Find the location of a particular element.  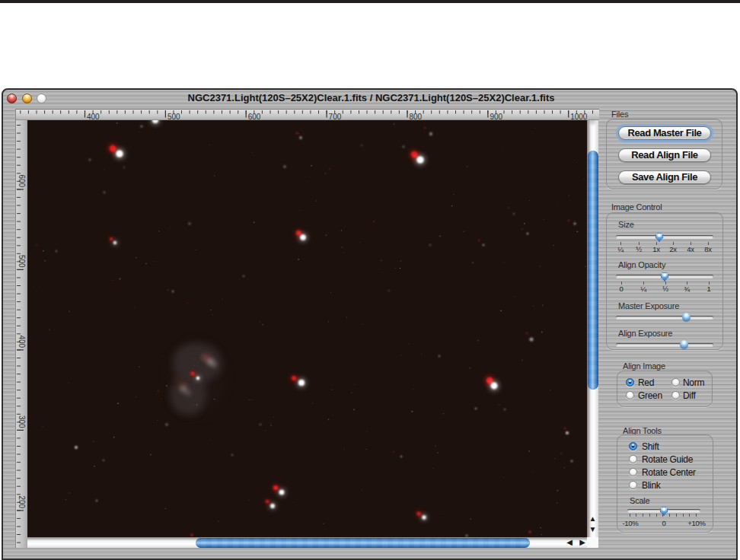

svg-text: 700 is located at coordinates (335, 117).